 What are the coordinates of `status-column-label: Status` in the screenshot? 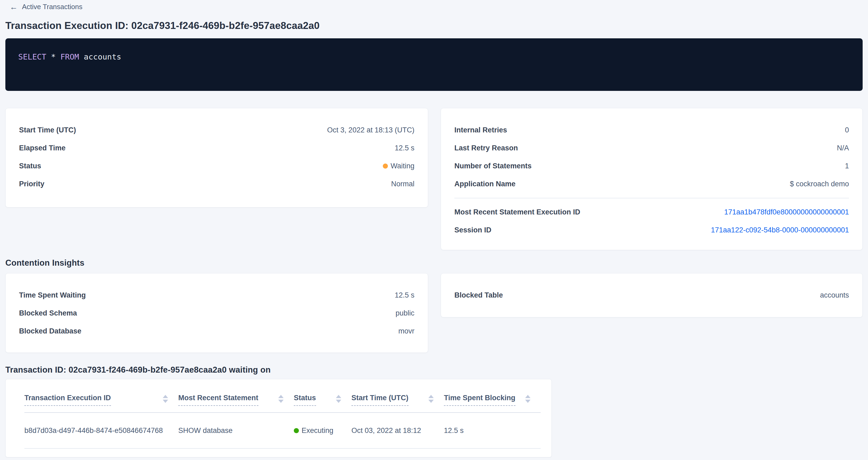 It's located at (305, 400).